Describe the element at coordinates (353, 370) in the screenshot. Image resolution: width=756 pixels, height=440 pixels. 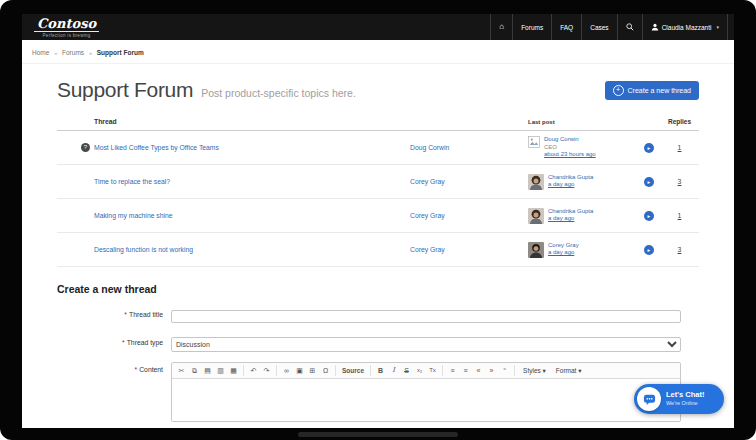
I see `source-icon: Source` at that location.